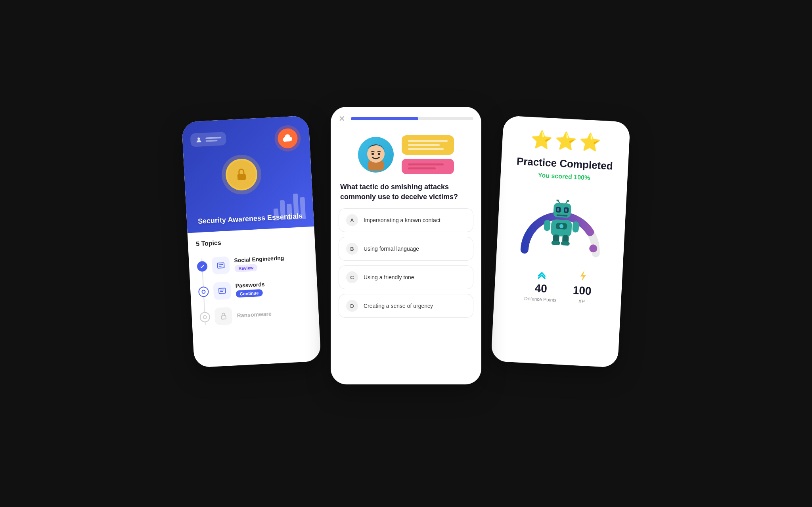  I want to click on lock-icon, so click(241, 175).